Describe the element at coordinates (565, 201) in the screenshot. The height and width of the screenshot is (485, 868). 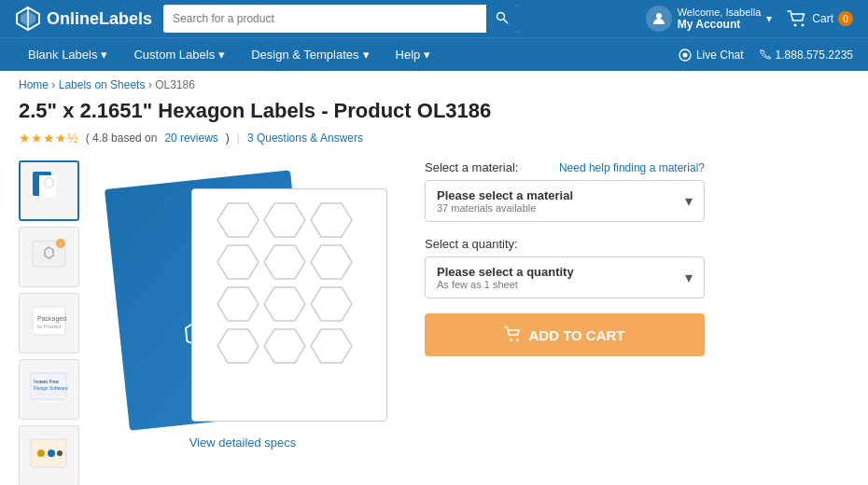
I see `material-dropdown: Please select a material 37 materials av…` at that location.